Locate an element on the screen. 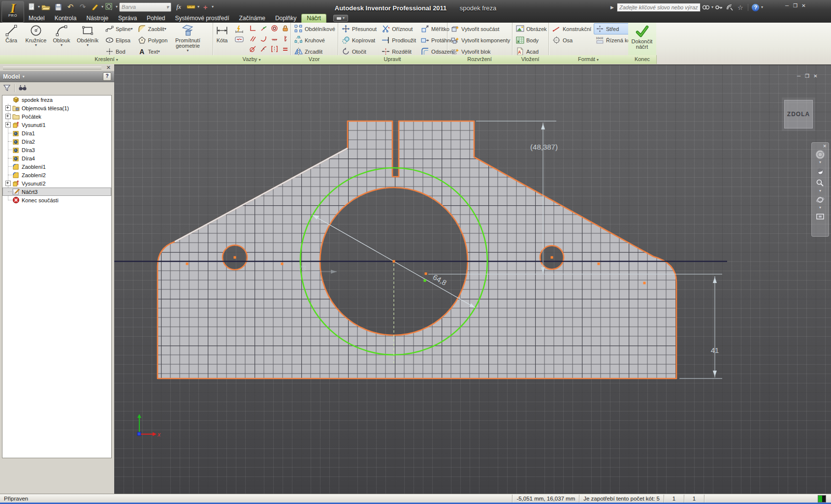 The image size is (831, 504). constraint-fix-lock-button is located at coordinates (285, 29).